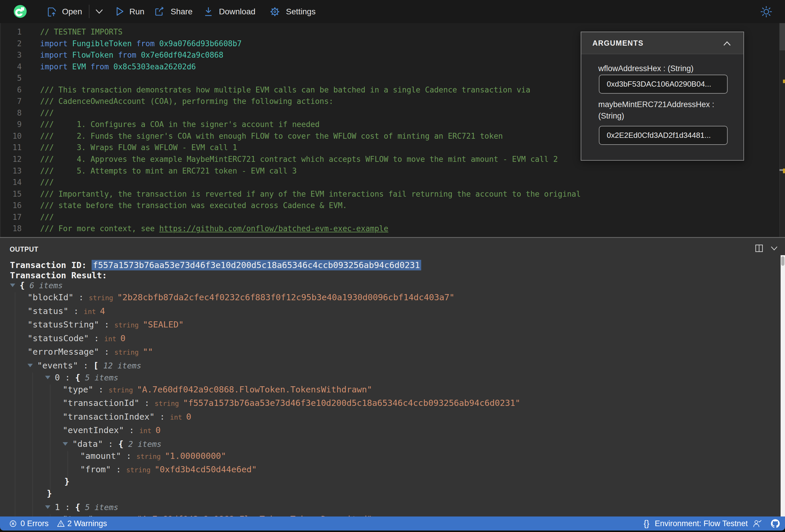 The width and height of the screenshot is (785, 532). What do you see at coordinates (647, 524) in the screenshot?
I see `braces-icon: {}` at bounding box center [647, 524].